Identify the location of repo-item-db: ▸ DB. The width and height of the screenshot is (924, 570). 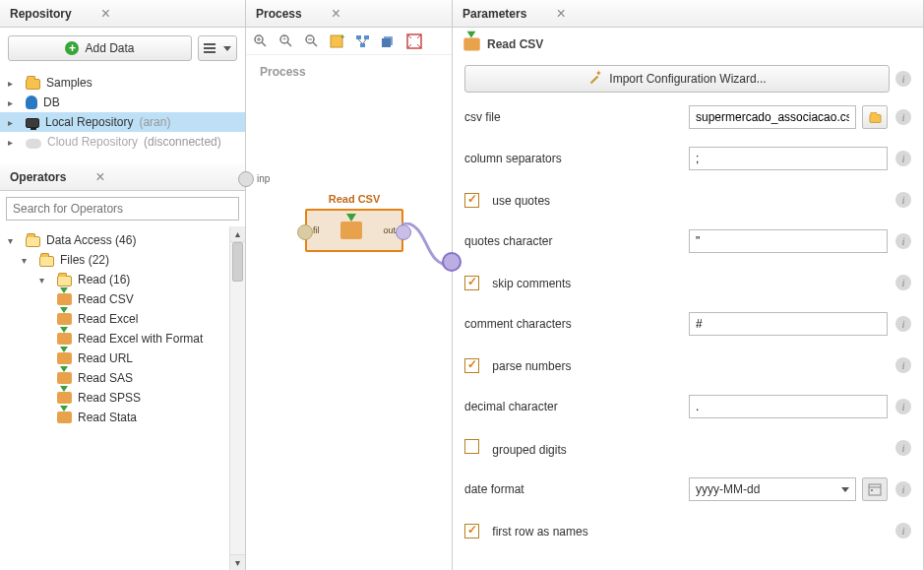
(122, 102).